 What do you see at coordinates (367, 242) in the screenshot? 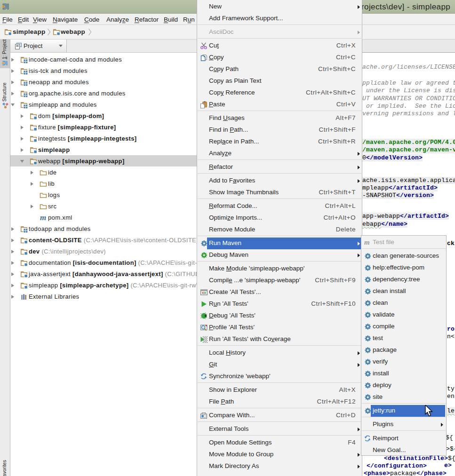
I see `svg-text: m` at bounding box center [367, 242].